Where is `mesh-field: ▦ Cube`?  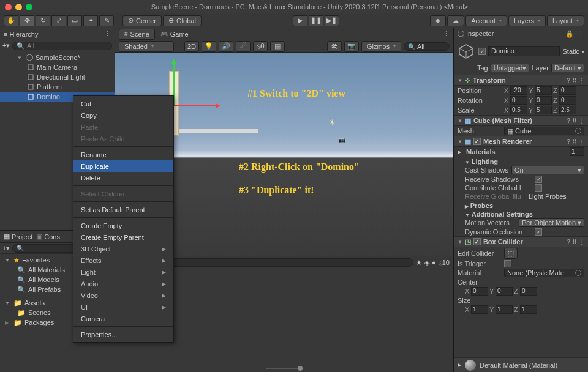
mesh-field: ▦ Cube is located at coordinates (544, 131).